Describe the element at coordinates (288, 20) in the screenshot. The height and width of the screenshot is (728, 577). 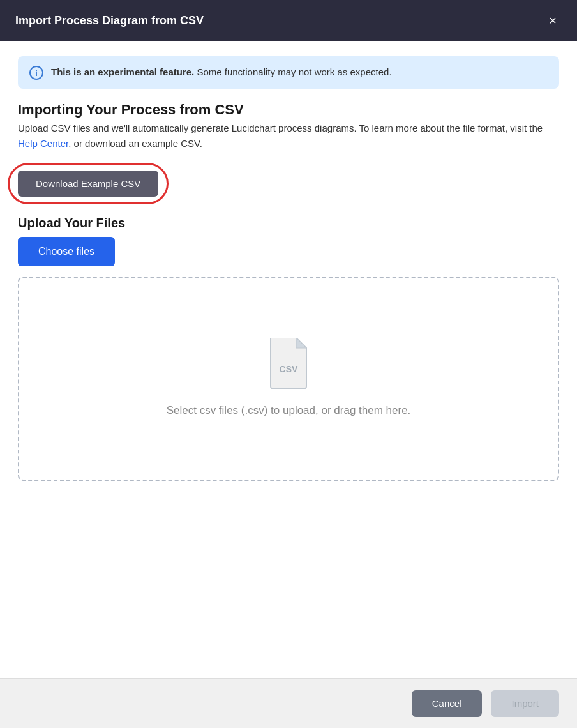
I see `modal-header: Import Process Diagram from CSV ×` at that location.